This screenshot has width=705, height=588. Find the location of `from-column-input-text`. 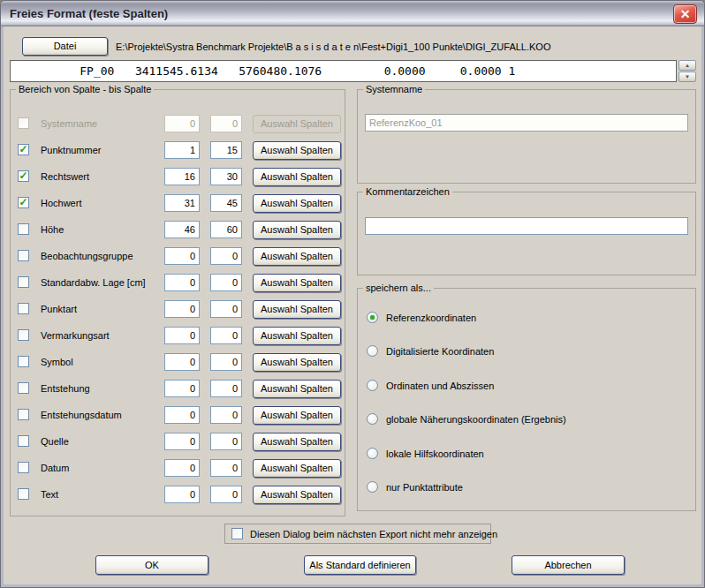

from-column-input-text is located at coordinates (182, 494).